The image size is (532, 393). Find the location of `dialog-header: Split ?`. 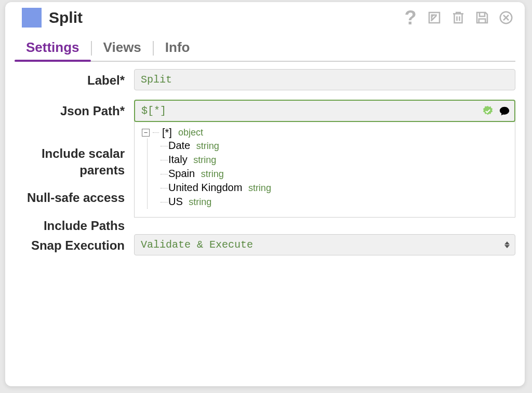

dialog-header: Split ? is located at coordinates (265, 18).